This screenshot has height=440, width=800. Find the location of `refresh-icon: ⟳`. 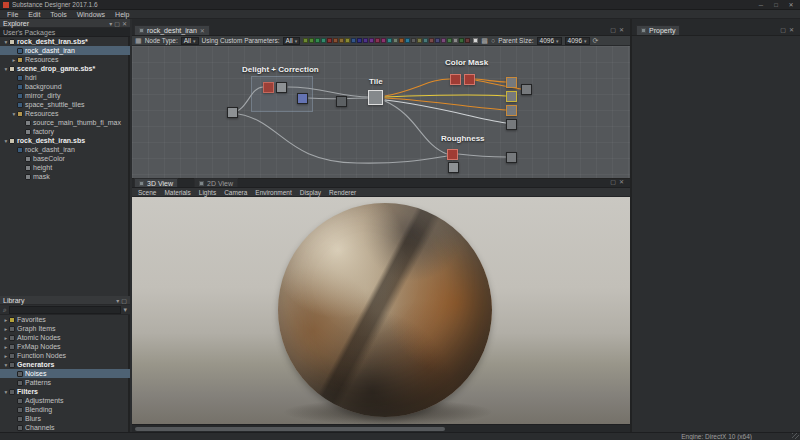

refresh-icon: ⟳ is located at coordinates (596, 41).